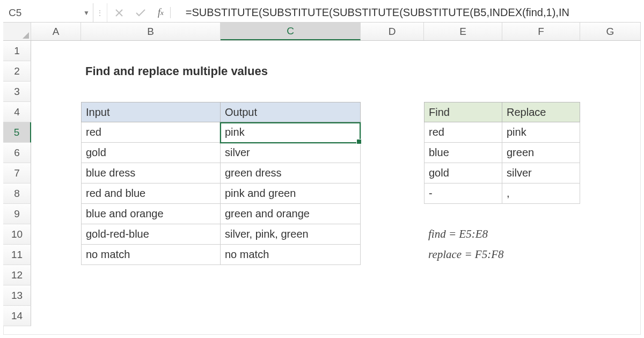 The image size is (644, 338). I want to click on cell-C5: pink, so click(291, 133).